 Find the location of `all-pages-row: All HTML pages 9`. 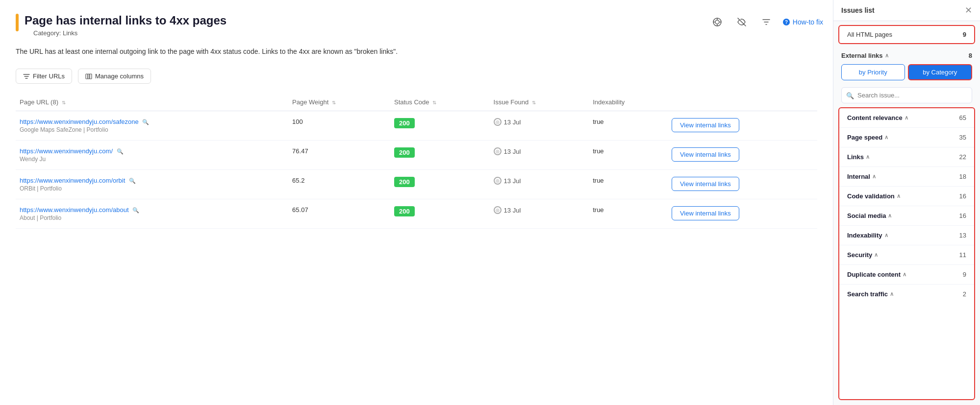

all-pages-row: All HTML pages 9 is located at coordinates (907, 34).